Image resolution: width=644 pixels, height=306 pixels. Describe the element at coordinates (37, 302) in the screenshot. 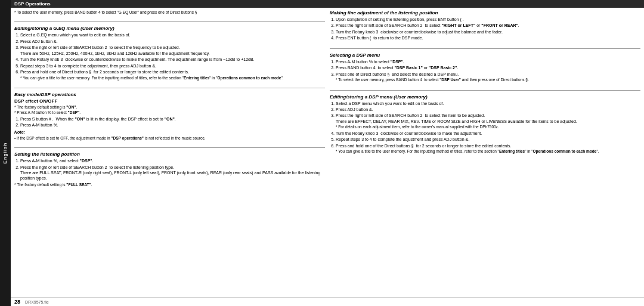

I see `model-number: DRX9575.fle` at that location.